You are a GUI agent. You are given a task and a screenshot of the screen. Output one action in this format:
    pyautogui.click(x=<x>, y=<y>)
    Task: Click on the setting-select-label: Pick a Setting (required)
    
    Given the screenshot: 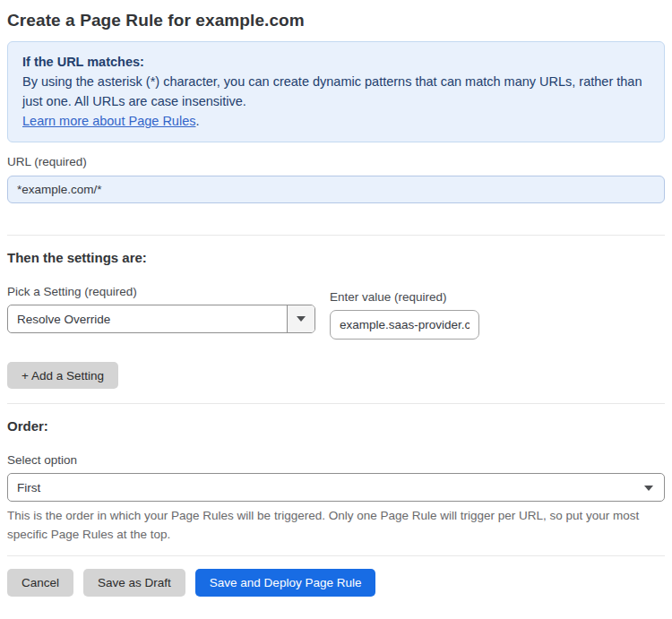 What is the action you would take?
    pyautogui.click(x=161, y=292)
    